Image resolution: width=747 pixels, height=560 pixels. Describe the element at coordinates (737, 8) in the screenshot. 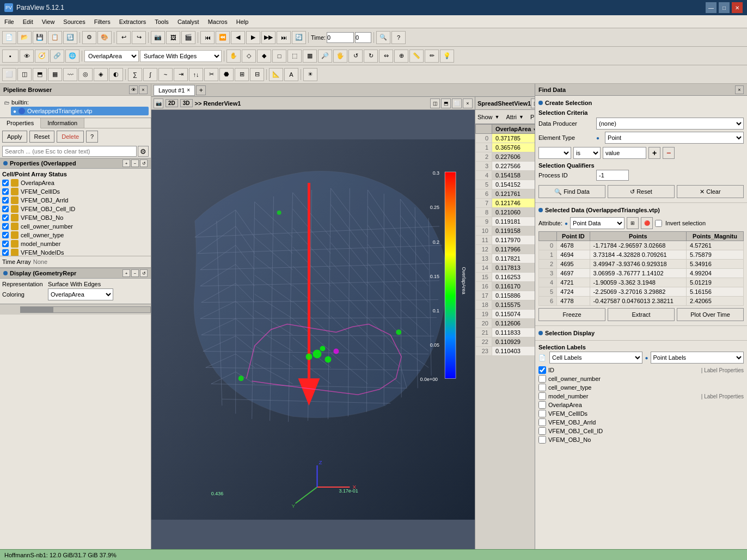

I see `close-button: ✕` at that location.